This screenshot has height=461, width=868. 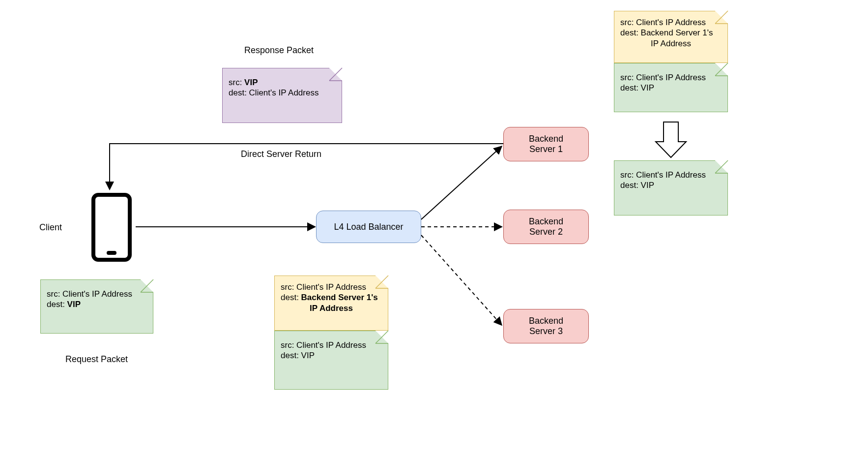 What do you see at coordinates (97, 307) in the screenshot?
I see `note-request-packet: src: Client's IP Address dest: VIP` at bounding box center [97, 307].